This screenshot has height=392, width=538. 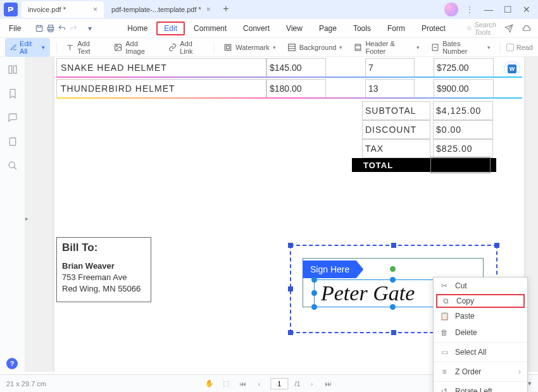 I want to click on bill-to-heading: Bill To:, so click(x=104, y=248).